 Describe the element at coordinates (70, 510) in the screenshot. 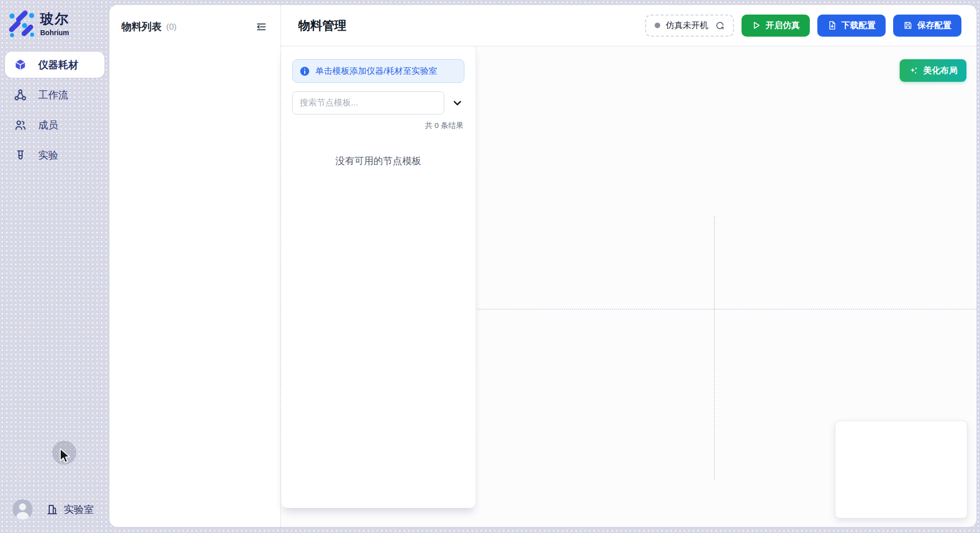

I see `lab-entry: 实验室` at that location.